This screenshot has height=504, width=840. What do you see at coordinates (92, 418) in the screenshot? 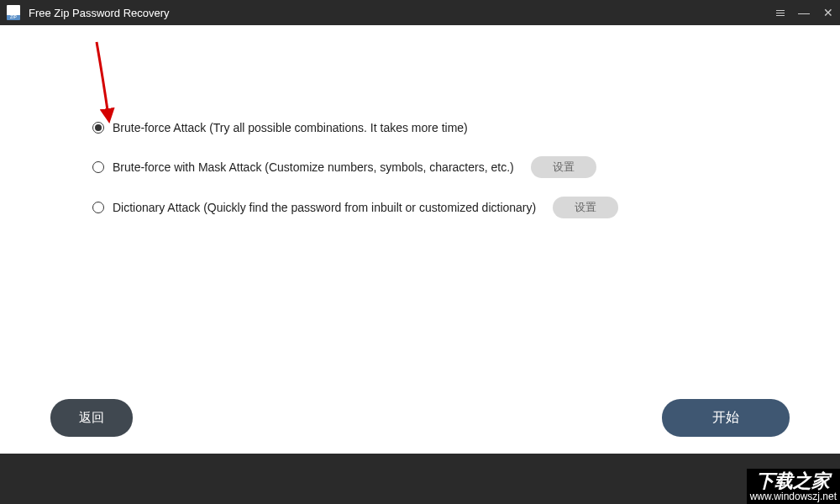
I see `back-button: 返回` at bounding box center [92, 418].